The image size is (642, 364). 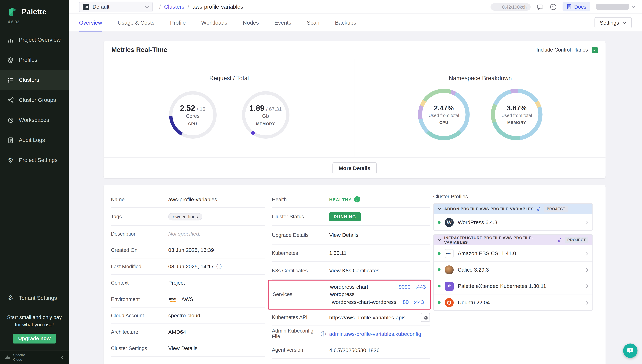 I want to click on profile-layer-amazon-ebs-csi: aws Amazon EBS CSI 1.41.0, so click(x=513, y=253).